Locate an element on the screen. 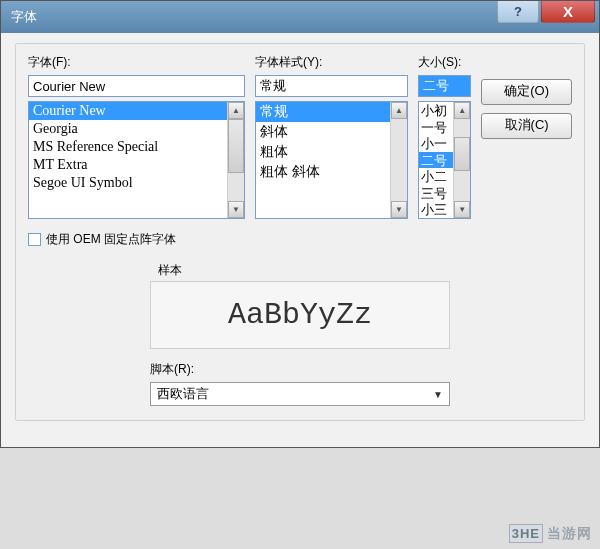 This screenshot has width=600, height=549. font-list-item: Courier New is located at coordinates (128, 111).